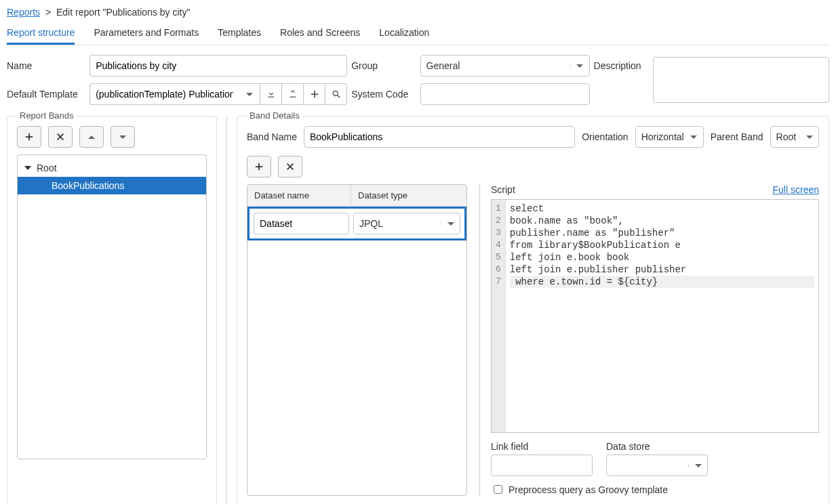 The height and width of the screenshot is (504, 836). I want to click on details-legend: Band Details, so click(275, 115).